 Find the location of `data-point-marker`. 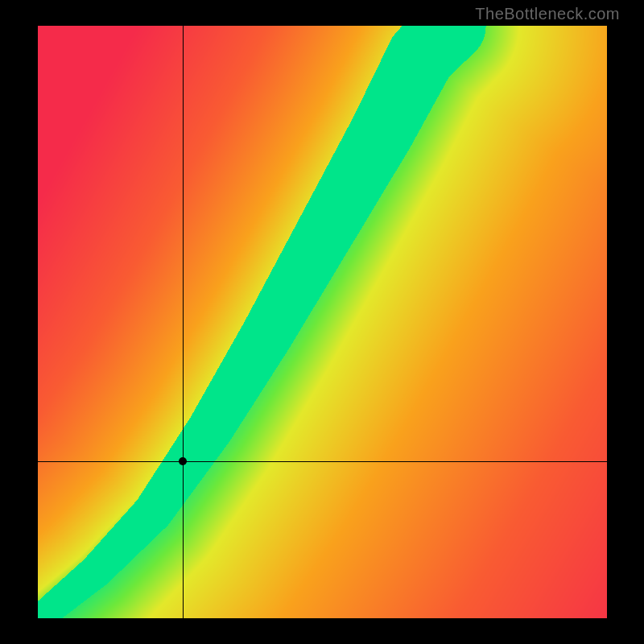

data-point-marker is located at coordinates (183, 461).